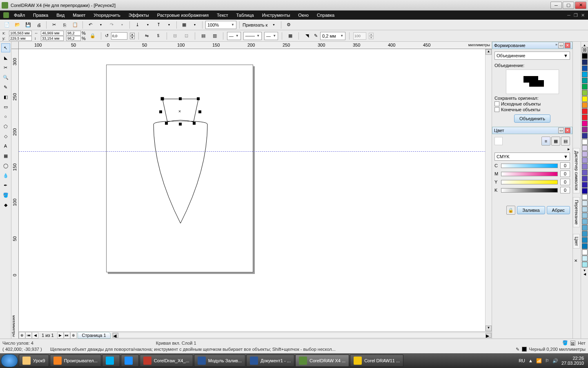 The image size is (588, 368). I want to click on mdi-minimize: ─, so click(569, 16).